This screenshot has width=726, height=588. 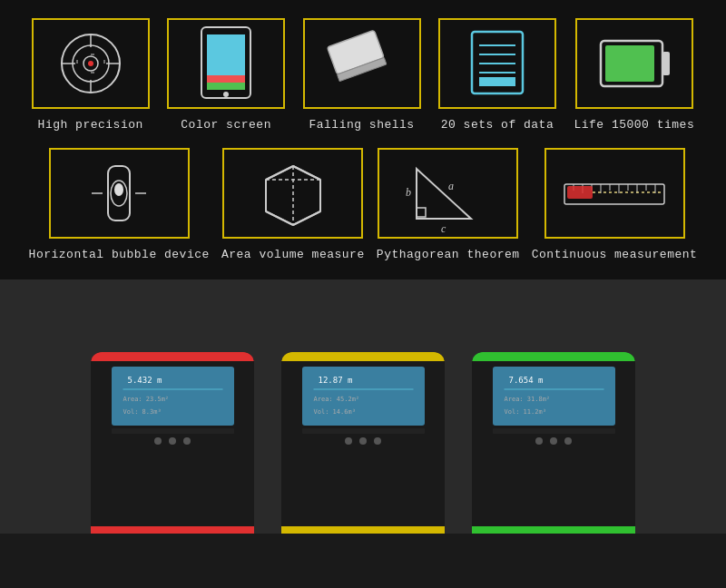 I want to click on document-icon, so click(x=497, y=64).